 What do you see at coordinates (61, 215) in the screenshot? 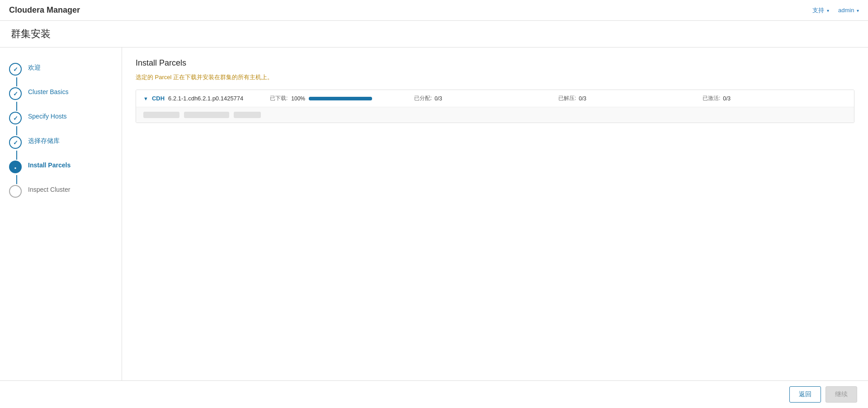
I see `sidebar: 欢迎 Cluster Basics Specify Hosts 选择存储库 In` at bounding box center [61, 215].